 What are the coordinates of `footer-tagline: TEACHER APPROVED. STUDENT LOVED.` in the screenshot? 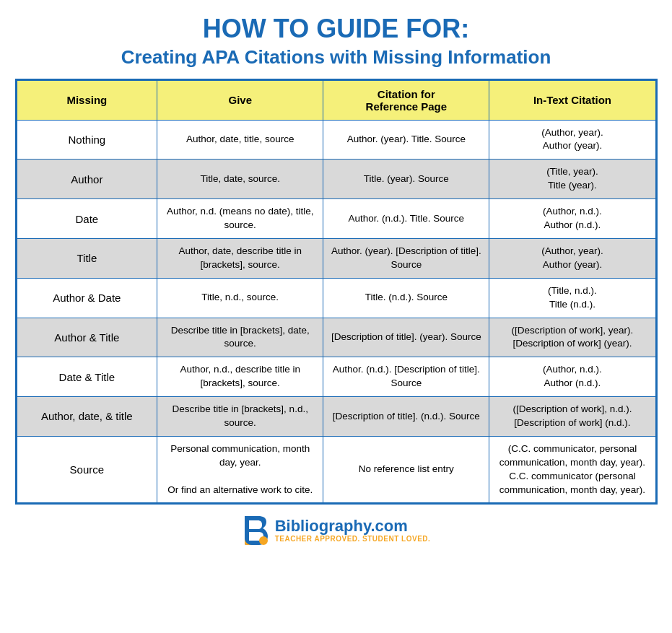 It's located at (353, 538).